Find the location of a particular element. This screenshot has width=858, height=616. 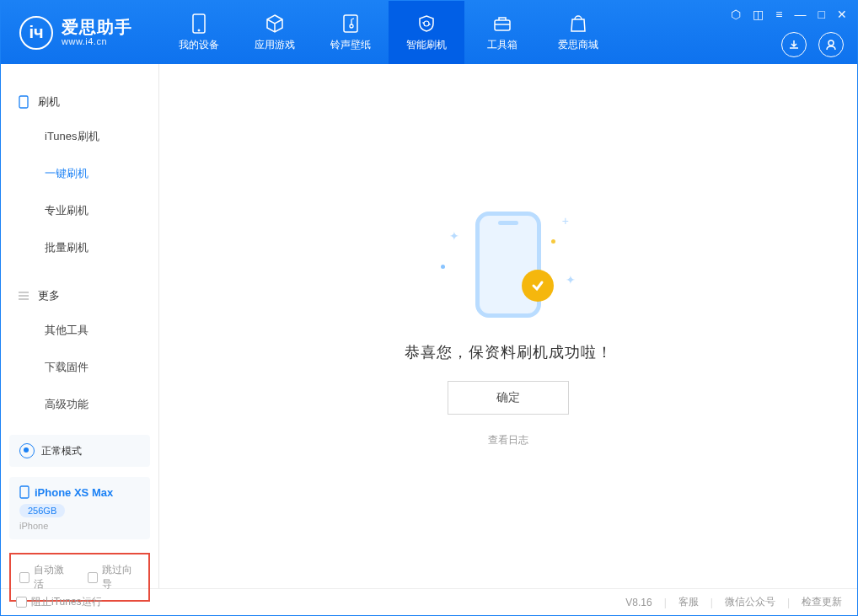

minimize-button: — is located at coordinates (801, 14).